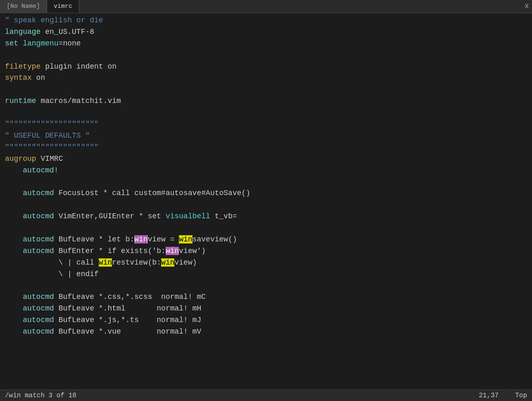 This screenshot has width=532, height=401. What do you see at coordinates (266, 332) in the screenshot?
I see `editor-line: autocmd BufLeave *.vue normal! mV` at bounding box center [266, 332].